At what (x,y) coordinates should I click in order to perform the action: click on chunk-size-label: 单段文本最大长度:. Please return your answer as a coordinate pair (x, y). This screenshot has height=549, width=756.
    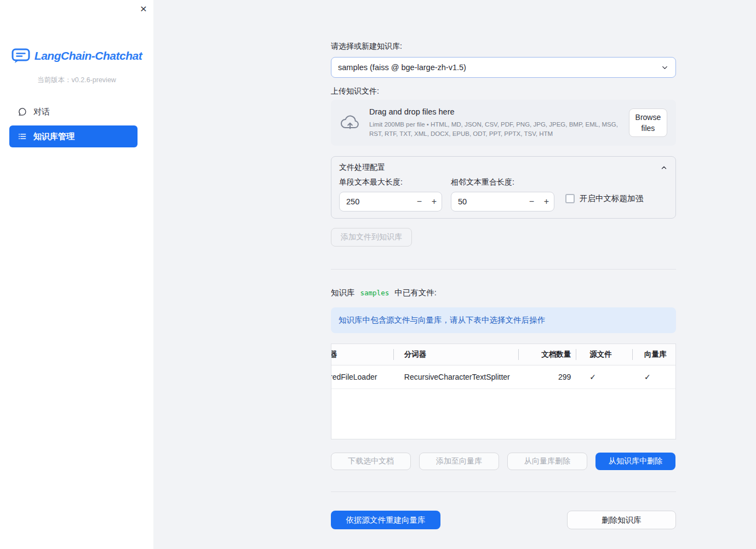
    Looking at the image, I should click on (391, 182).